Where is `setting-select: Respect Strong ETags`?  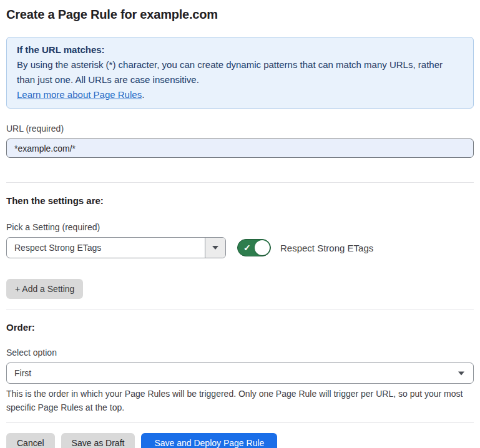
setting-select: Respect Strong ETags is located at coordinates (116, 248).